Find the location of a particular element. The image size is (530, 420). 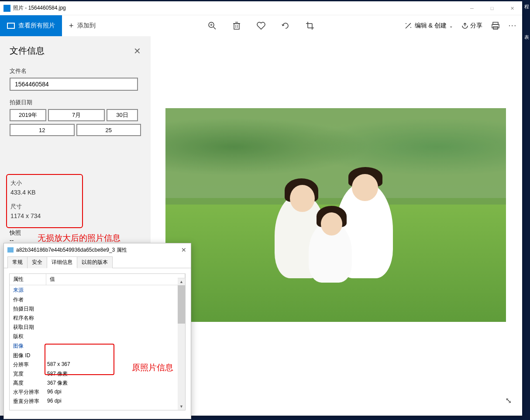

window-title: 照片 - 1564460584.jpg is located at coordinates (39, 8).